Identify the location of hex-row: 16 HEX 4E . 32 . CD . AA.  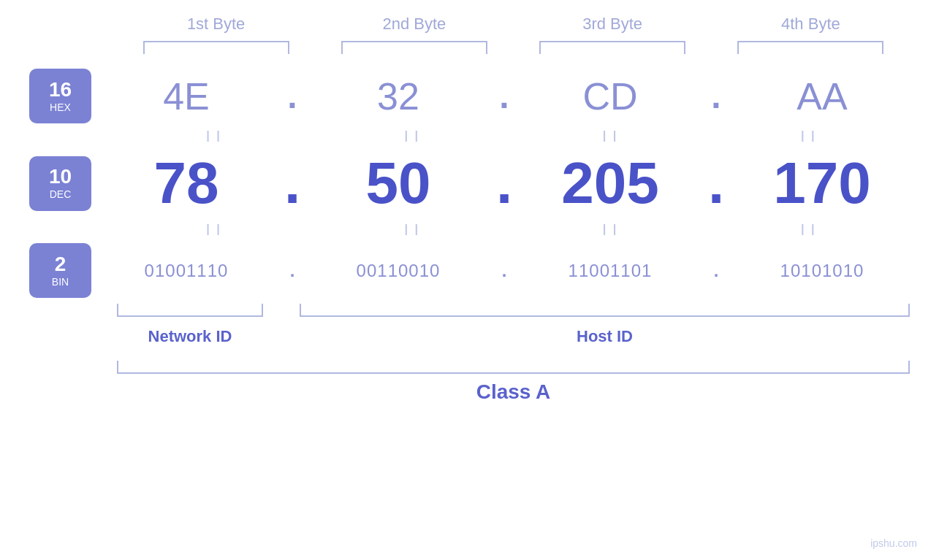
(469, 96).